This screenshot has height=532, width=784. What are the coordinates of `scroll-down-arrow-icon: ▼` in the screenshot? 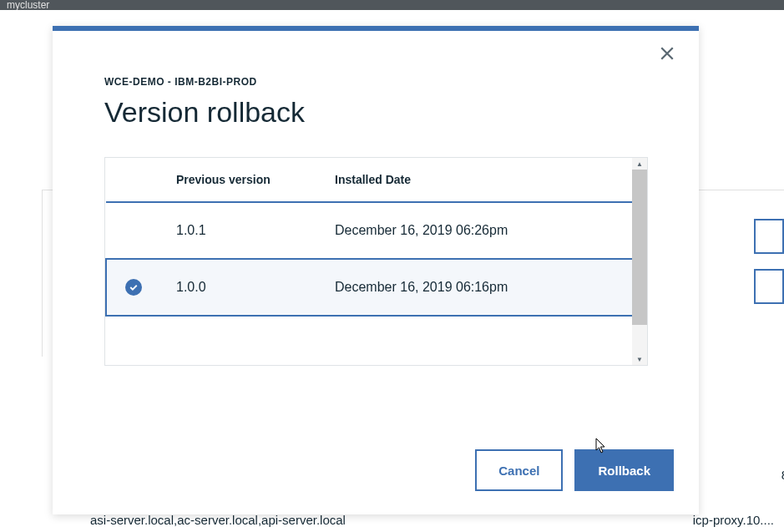 It's located at (640, 359).